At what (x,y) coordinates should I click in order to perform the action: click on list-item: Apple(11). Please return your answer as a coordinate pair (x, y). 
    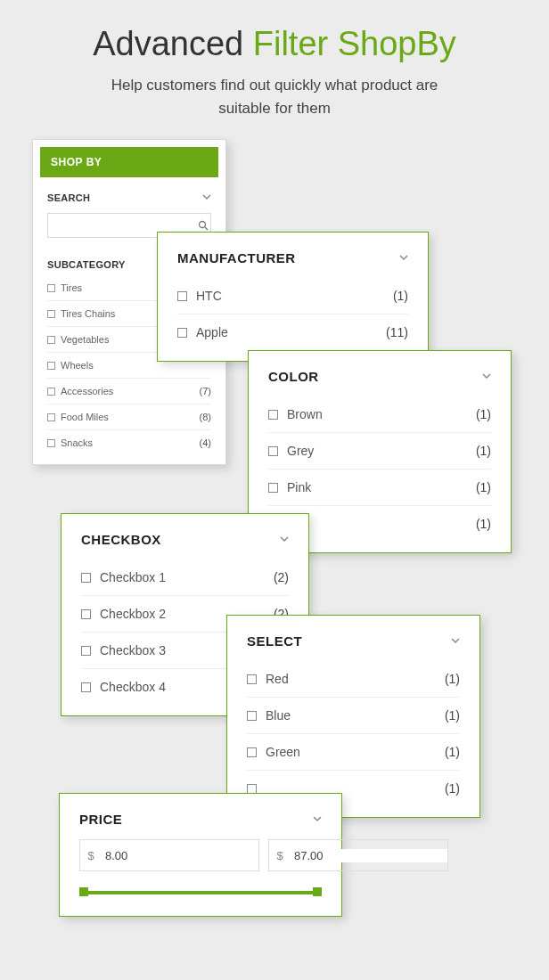
    Looking at the image, I should click on (292, 332).